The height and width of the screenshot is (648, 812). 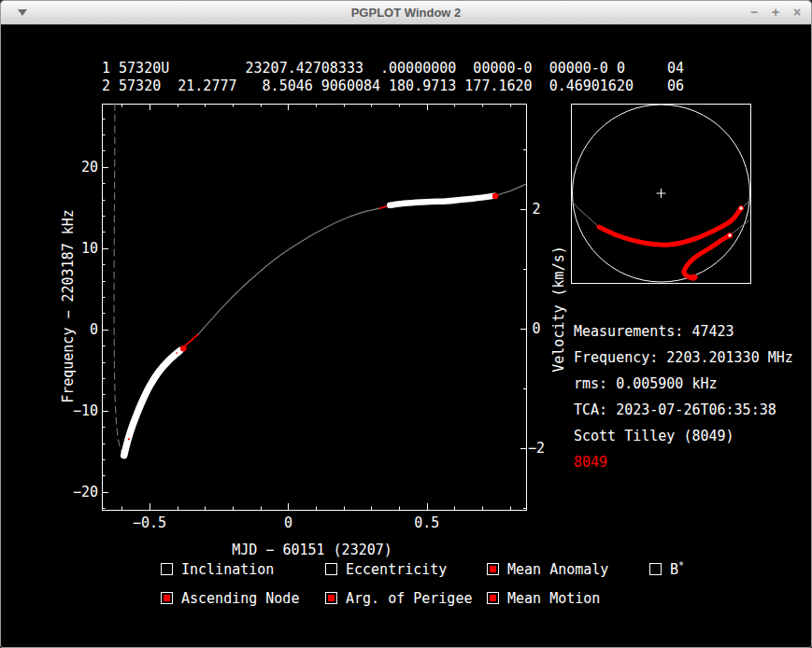 I want to click on track-end-blob, so click(x=693, y=278).